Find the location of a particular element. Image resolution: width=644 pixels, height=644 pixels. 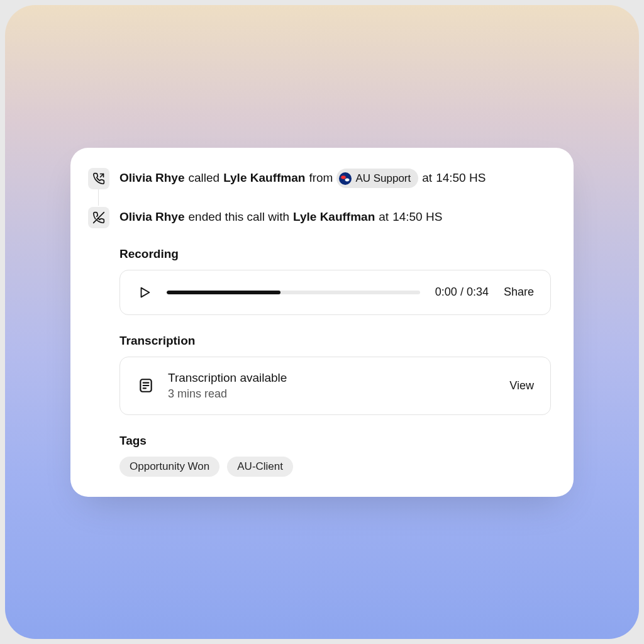

from-word: from is located at coordinates (321, 179).